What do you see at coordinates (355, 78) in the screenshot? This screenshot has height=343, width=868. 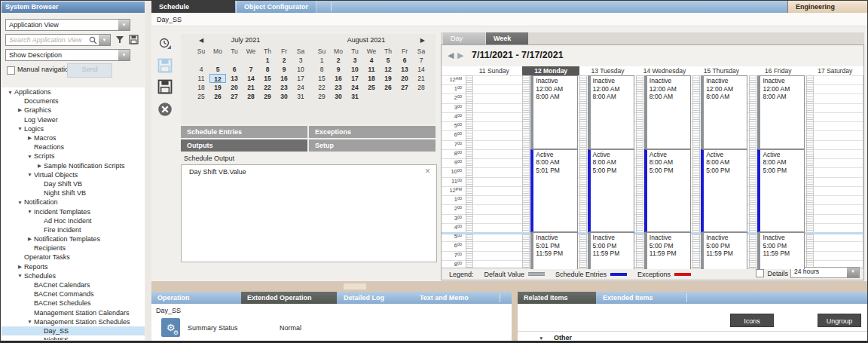 I see `calendar-day-17: 17` at bounding box center [355, 78].